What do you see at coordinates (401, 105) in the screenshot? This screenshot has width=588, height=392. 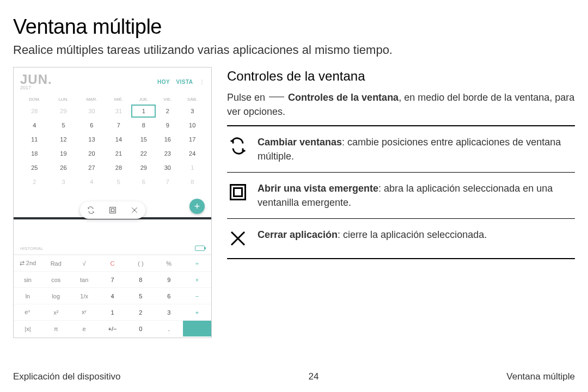 I see `section-intro: Pulse en Controles de la ventana, en med…` at bounding box center [401, 105].